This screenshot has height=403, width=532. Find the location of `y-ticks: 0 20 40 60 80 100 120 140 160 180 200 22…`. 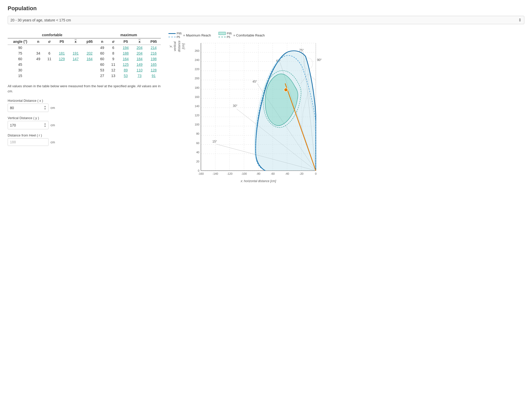

y-ticks: 0 20 40 60 80 100 120 140 160 180 200 22… is located at coordinates (197, 111).